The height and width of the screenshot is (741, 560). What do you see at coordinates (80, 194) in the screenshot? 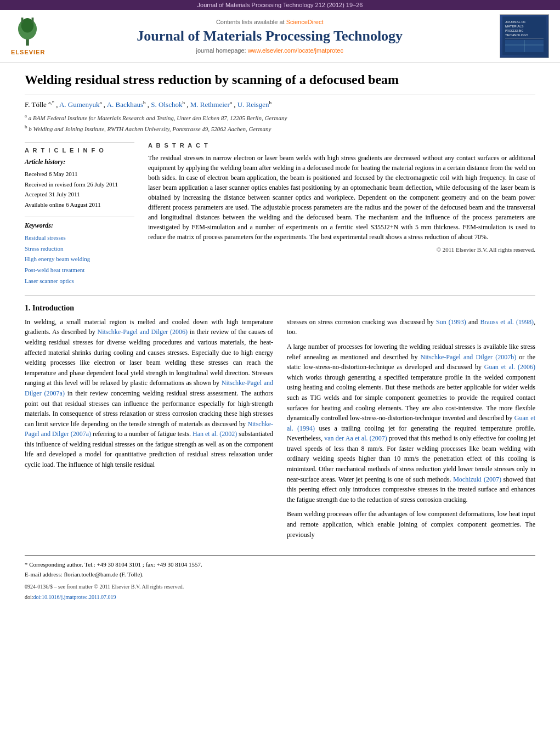
I see `accepted-date: Accepted 31 July 2011` at bounding box center [80, 194].